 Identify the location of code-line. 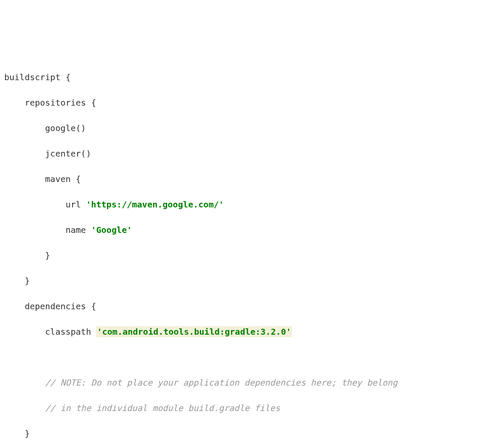
(254, 357).